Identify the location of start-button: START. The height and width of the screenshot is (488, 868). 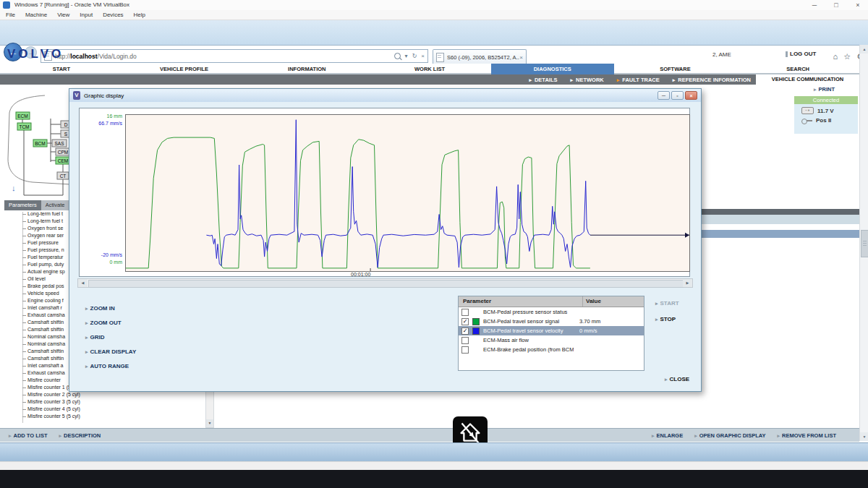
(667, 304).